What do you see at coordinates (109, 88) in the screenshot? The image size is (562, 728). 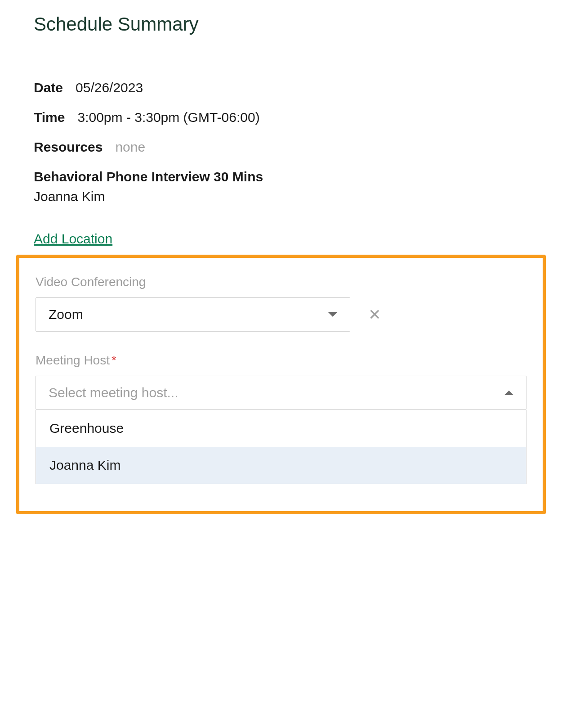 I see `date-value: 05/26/2023` at bounding box center [109, 88].